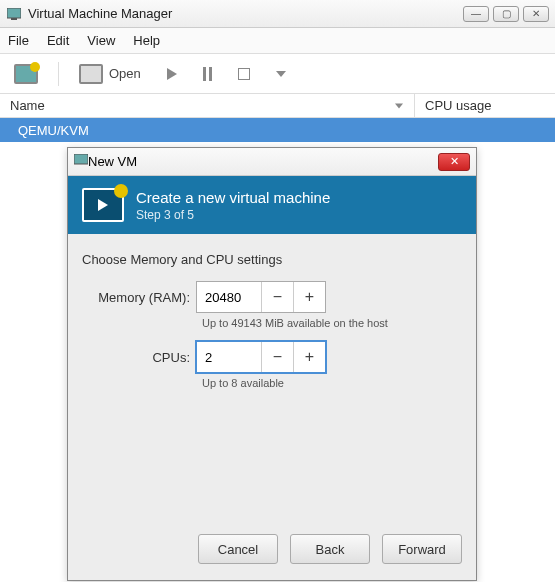 This screenshot has width=555, height=582. What do you see at coordinates (139, 298) in the screenshot?
I see `memory-label: Memory (RAM):` at bounding box center [139, 298].